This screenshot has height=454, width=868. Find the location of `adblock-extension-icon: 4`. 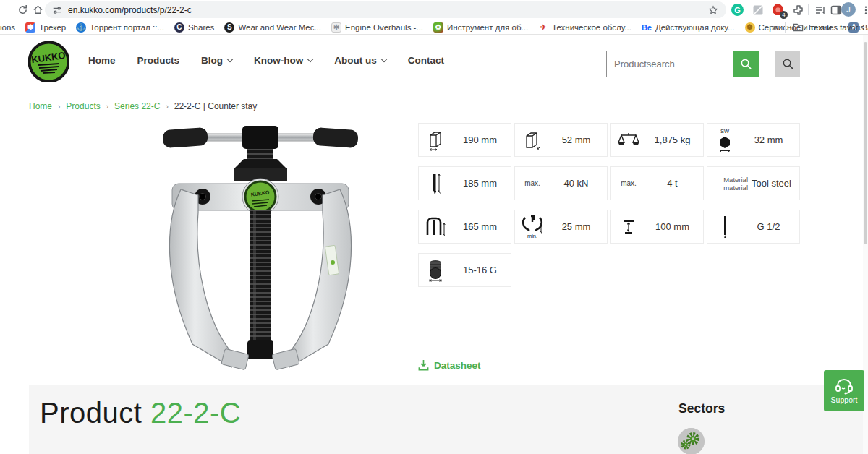

adblock-extension-icon: 4 is located at coordinates (778, 10).